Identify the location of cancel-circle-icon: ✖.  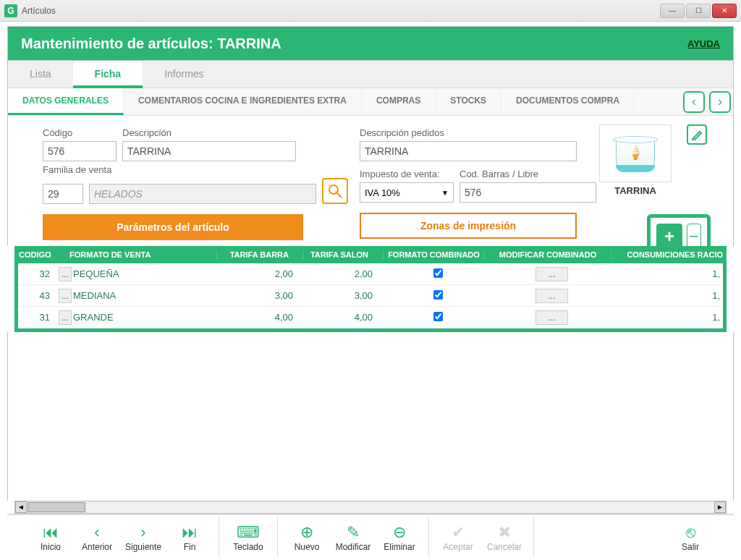
(504, 533).